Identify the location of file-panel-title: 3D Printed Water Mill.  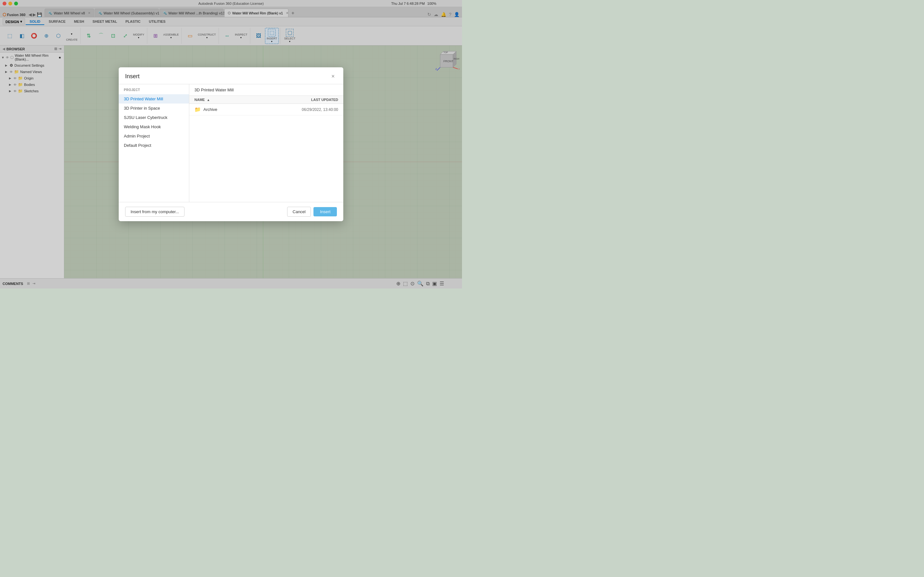
(267, 90).